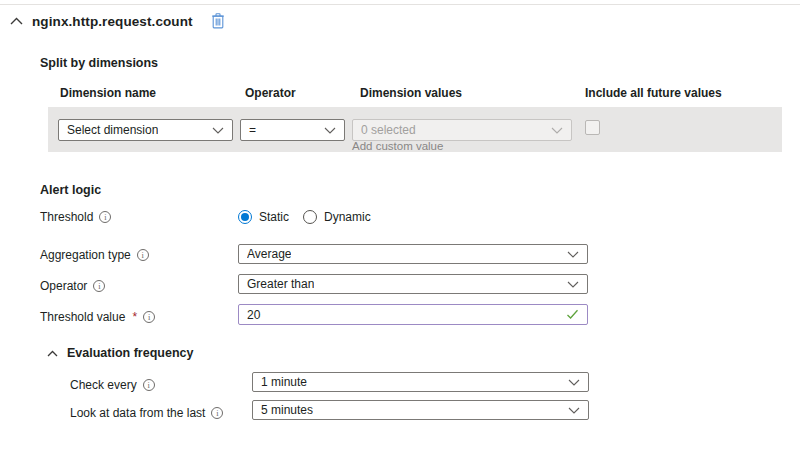 This screenshot has width=800, height=454. I want to click on aggregation-type-label-row: Aggregation type, so click(94, 255).